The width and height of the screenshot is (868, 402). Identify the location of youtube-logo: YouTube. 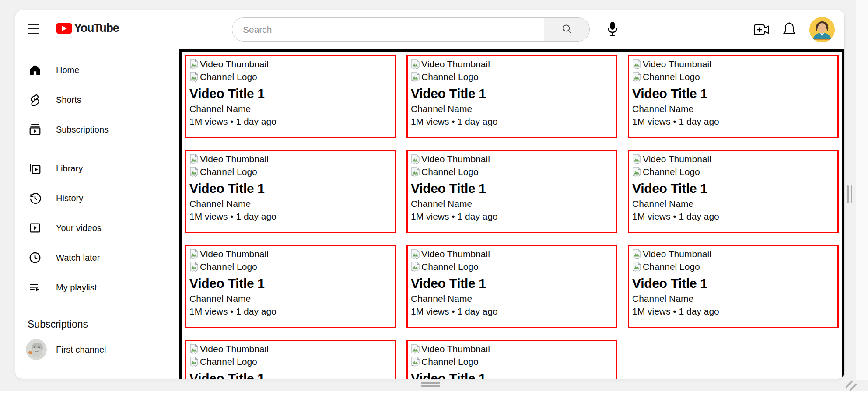
(88, 28).